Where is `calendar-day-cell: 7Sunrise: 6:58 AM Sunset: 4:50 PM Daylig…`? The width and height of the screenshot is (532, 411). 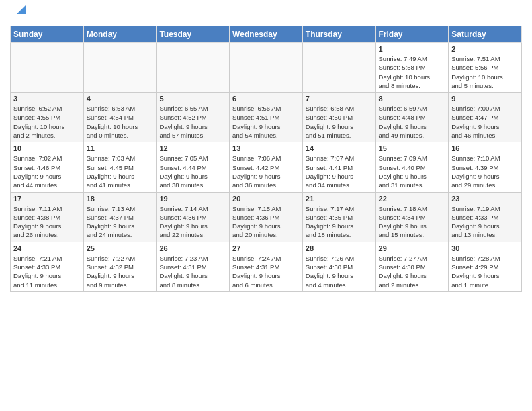 calendar-day-cell: 7Sunrise: 6:58 AM Sunset: 4:50 PM Daylig… is located at coordinates (339, 118).